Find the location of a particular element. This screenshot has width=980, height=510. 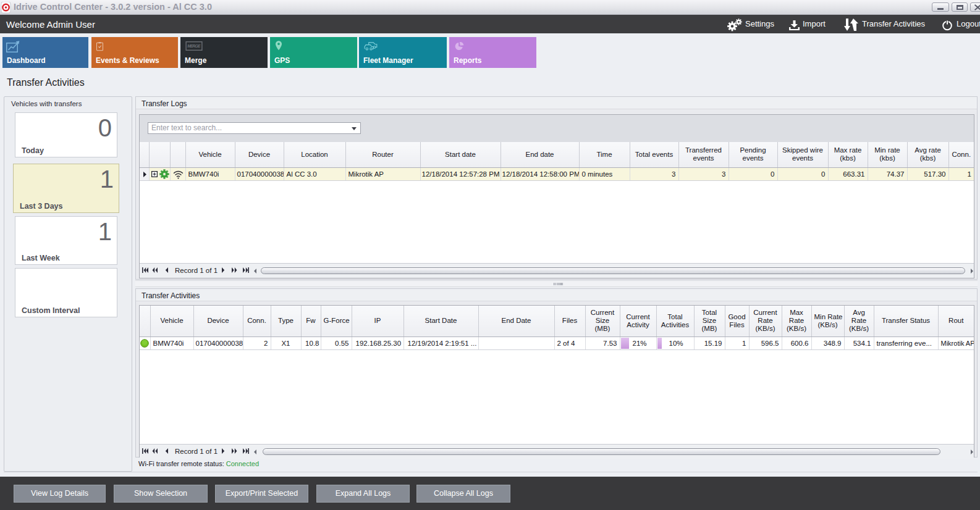

svg-text: MERGE is located at coordinates (194, 46).